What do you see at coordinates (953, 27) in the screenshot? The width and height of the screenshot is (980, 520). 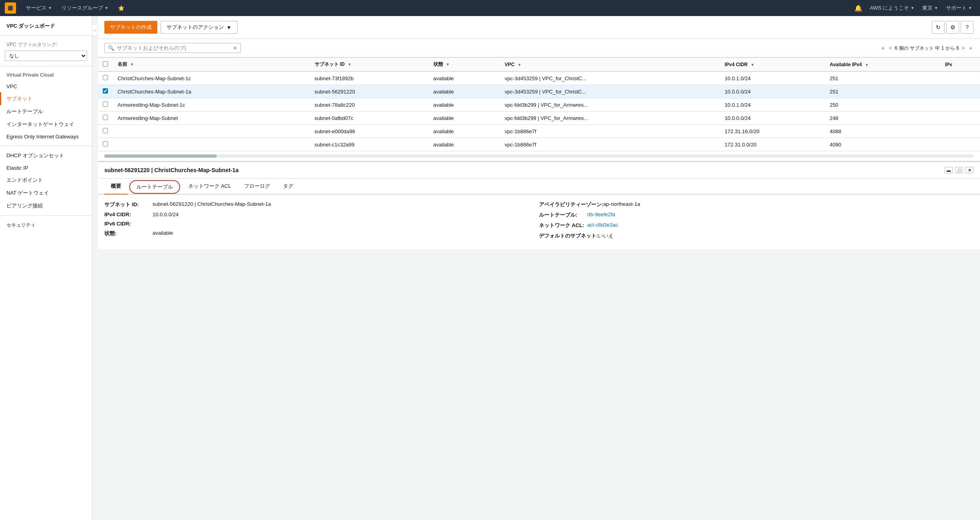 I see `settings-icon: ⚙` at bounding box center [953, 27].